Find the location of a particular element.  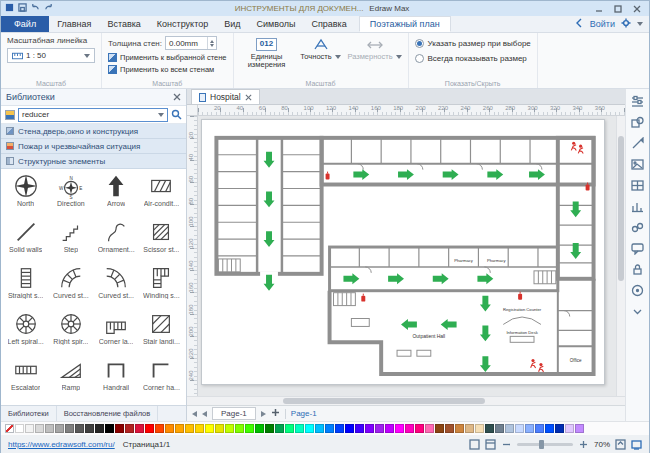

symbol-straight-stair: Straight s... is located at coordinates (26, 288).